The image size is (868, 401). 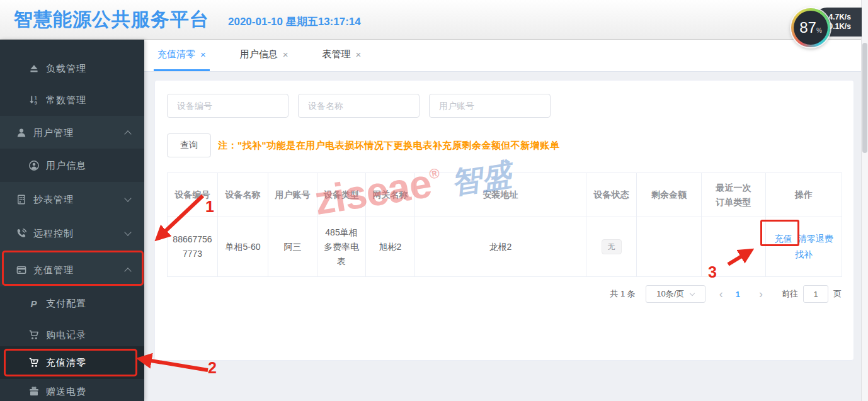 I want to click on compensate-link: 找补, so click(x=804, y=254).